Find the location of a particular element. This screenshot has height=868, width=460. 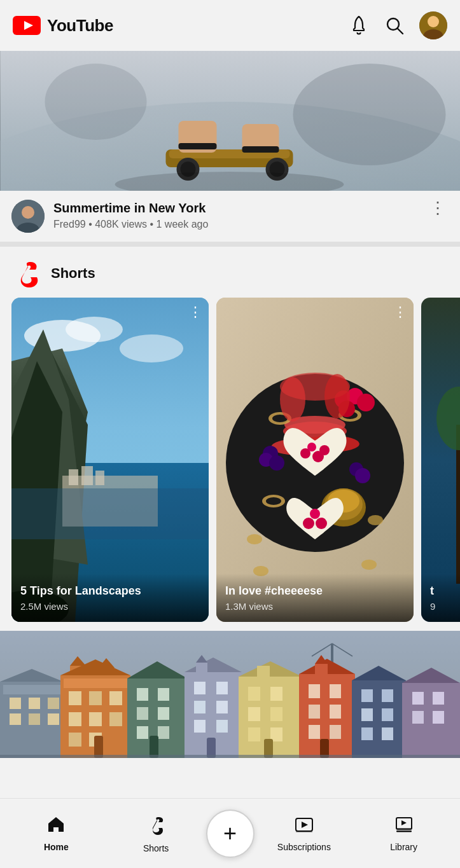

create-button: + is located at coordinates (230, 834).